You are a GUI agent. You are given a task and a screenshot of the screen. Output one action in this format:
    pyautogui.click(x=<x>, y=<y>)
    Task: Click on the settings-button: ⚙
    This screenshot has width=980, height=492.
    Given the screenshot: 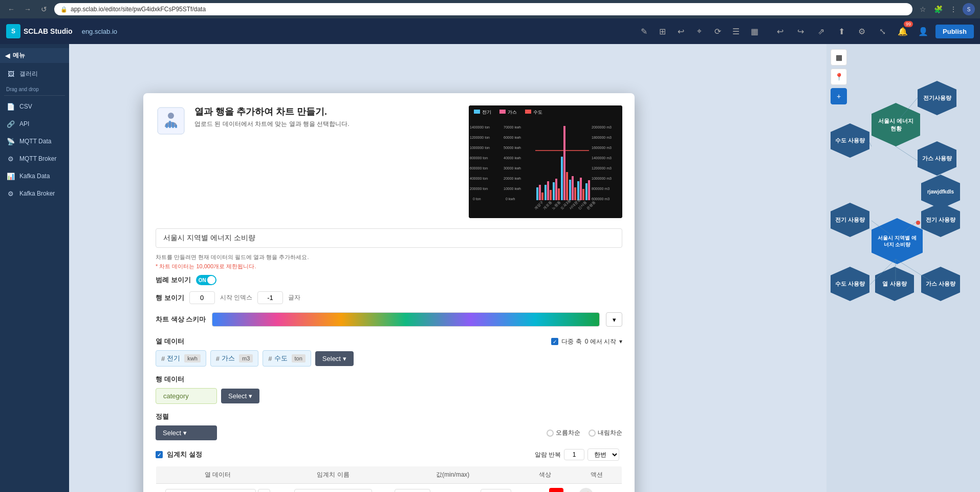 What is the action you would take?
    pyautogui.click(x=862, y=31)
    